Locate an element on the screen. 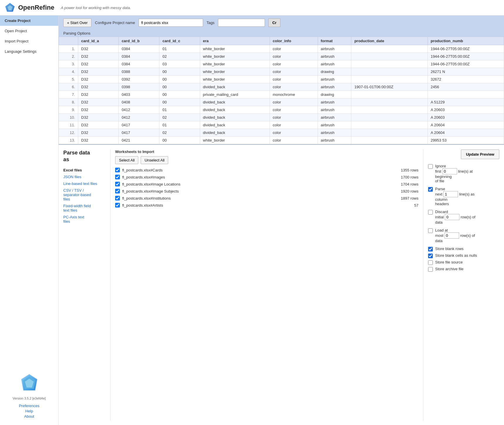 Image resolution: width=504 pixels, height=425 pixels. worksheet-rows-count: 1355 rows is located at coordinates (410, 170).